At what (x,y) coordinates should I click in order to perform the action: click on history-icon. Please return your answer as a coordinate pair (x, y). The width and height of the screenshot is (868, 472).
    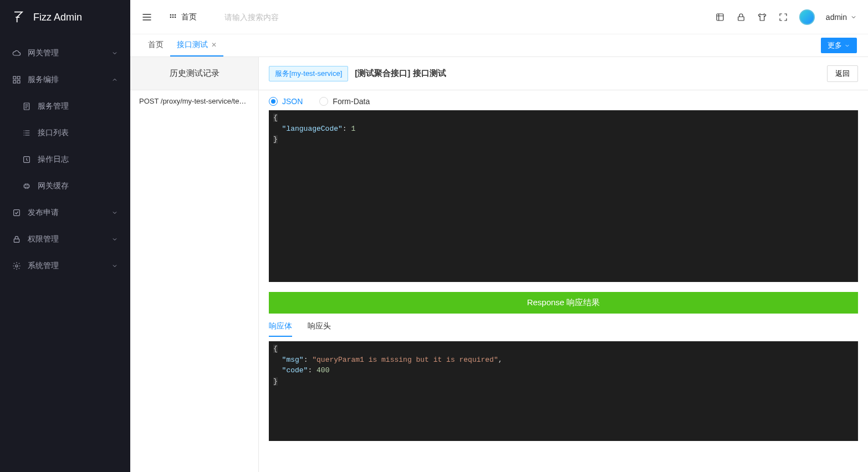
    Looking at the image, I should click on (27, 160).